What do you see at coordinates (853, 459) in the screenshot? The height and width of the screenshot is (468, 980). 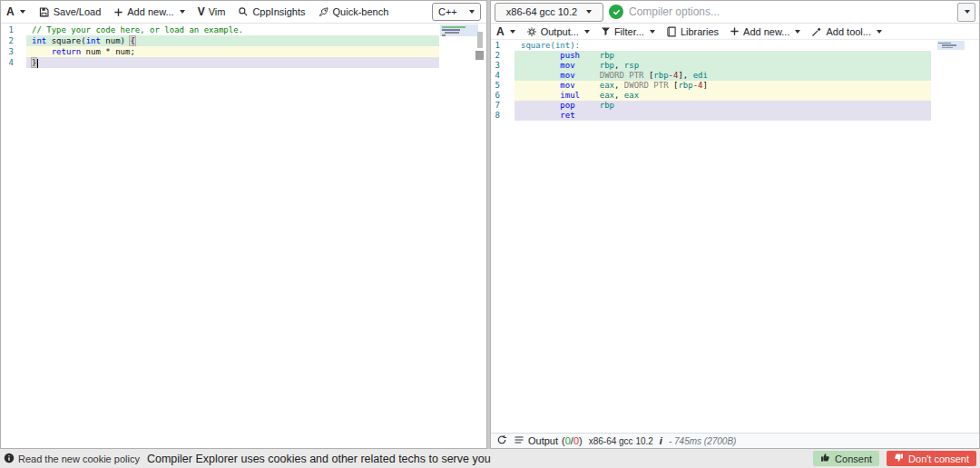 I see `consent-label: Consent` at bounding box center [853, 459].